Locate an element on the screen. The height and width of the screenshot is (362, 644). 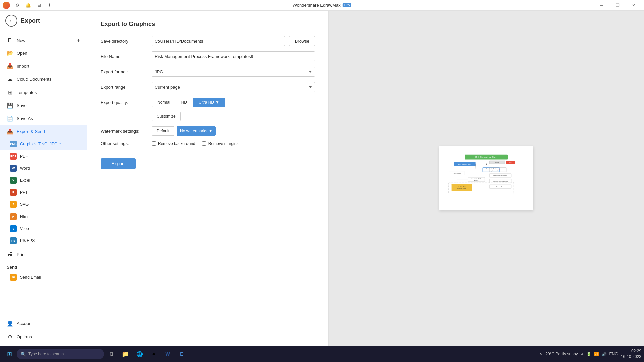
browse-button: Browse is located at coordinates (302, 41).